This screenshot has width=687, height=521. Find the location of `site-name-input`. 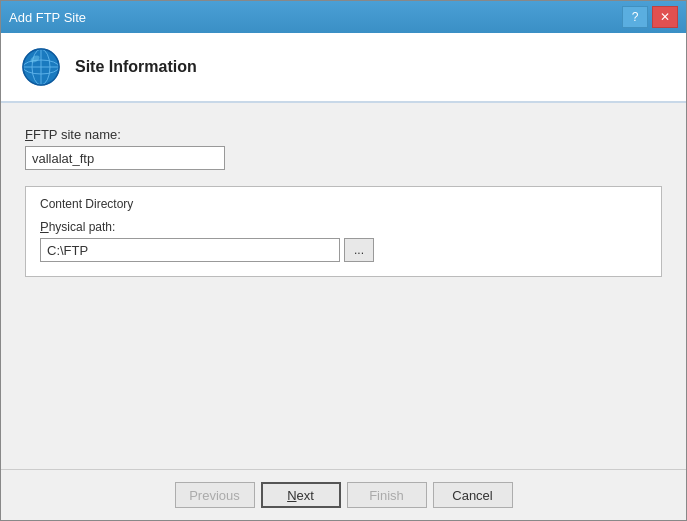

site-name-input is located at coordinates (125, 158).